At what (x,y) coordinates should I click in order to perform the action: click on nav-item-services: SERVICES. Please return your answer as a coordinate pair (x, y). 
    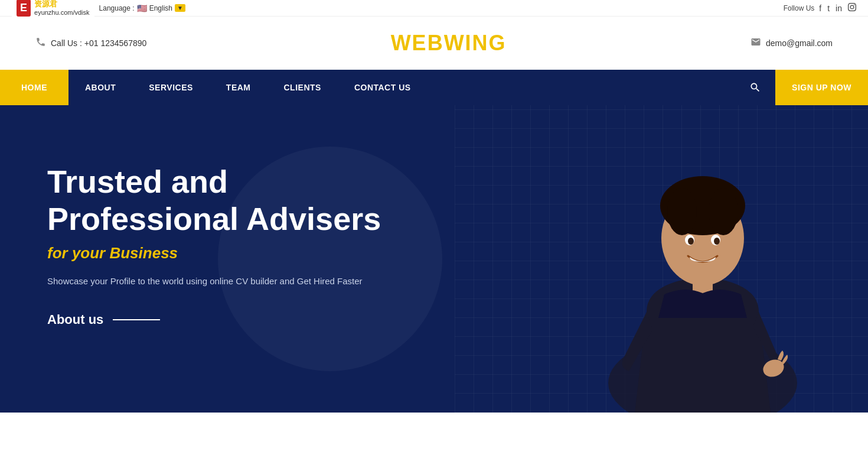
    Looking at the image, I should click on (171, 87).